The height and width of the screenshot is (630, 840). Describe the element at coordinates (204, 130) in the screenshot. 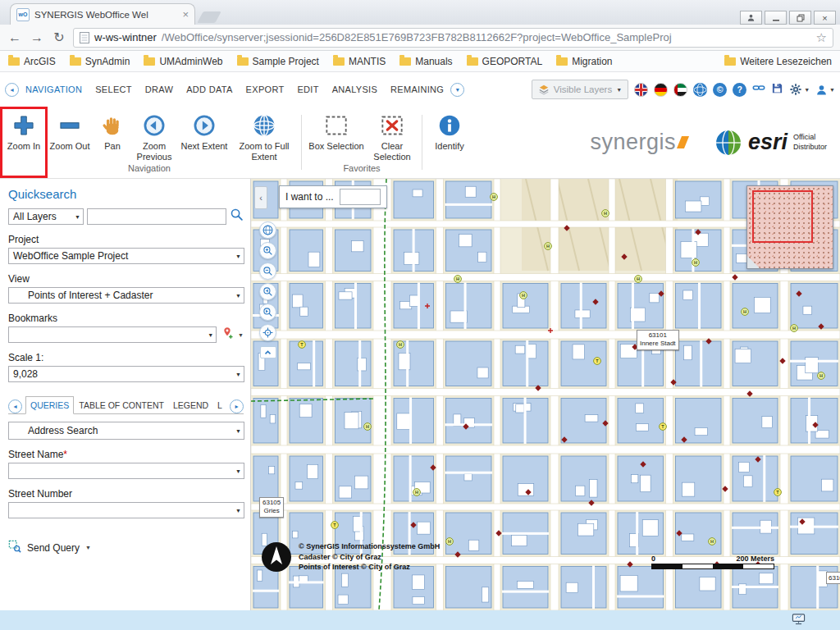

I see `next-extent-button: Next Extent` at that location.